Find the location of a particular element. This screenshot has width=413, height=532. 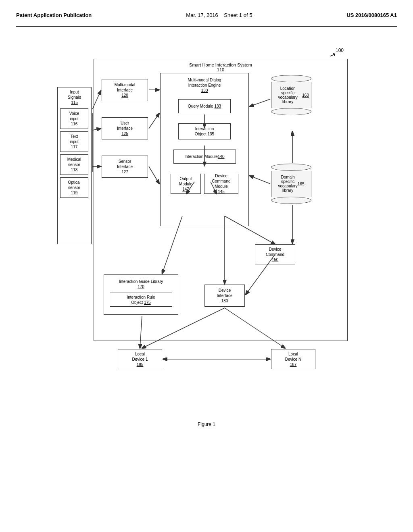

input-signals-box: InputSignals115 Voiceinput116 Textinput1… is located at coordinates (74, 166).